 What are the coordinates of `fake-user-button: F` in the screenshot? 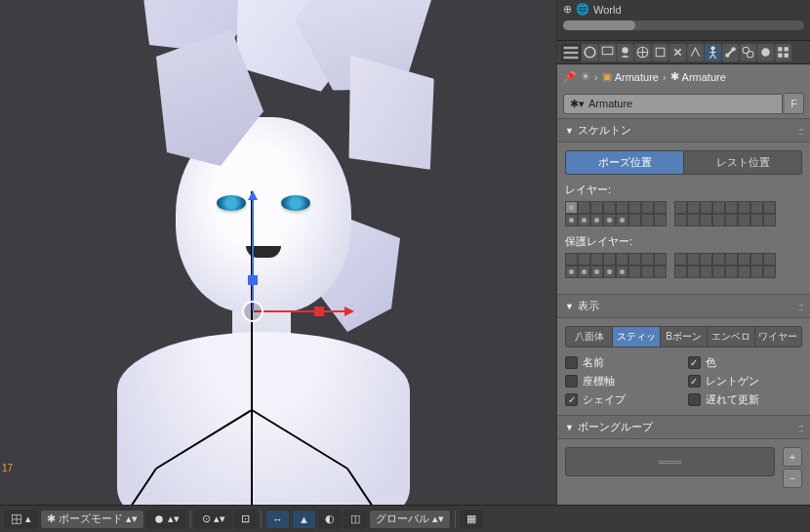 It's located at (794, 103).